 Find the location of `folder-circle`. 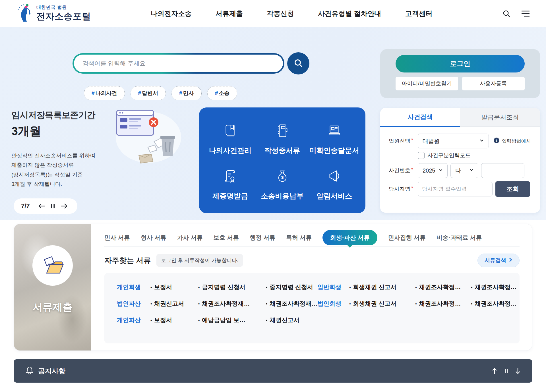

folder-circle is located at coordinates (53, 266).